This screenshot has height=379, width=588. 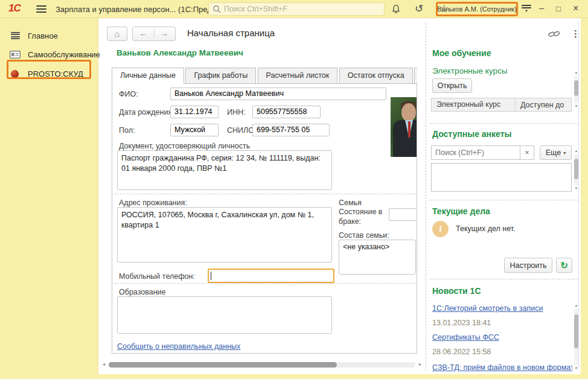 What do you see at coordinates (528, 266) in the screenshot?
I see `configure-button: Настроить` at bounding box center [528, 266].